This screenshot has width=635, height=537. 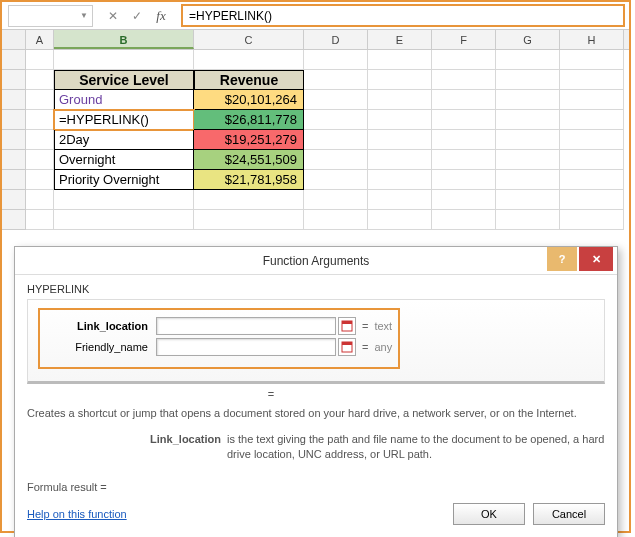 I want to click on cell-service: Ground, so click(x=124, y=100).